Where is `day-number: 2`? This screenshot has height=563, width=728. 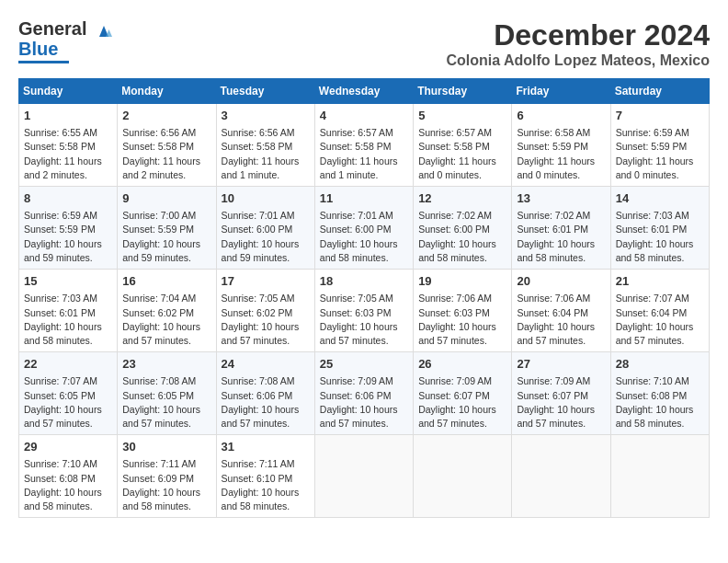 day-number: 2 is located at coordinates (166, 116).